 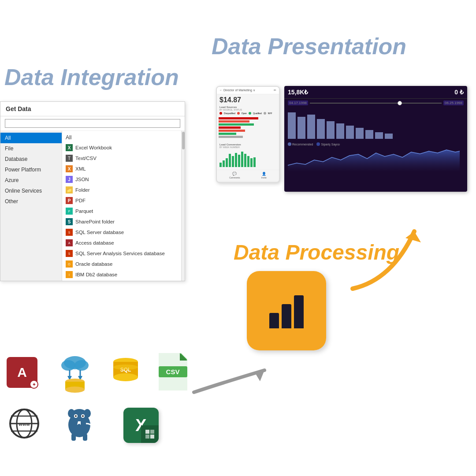 I want to click on excel-big-icon: X, so click(x=141, y=425).